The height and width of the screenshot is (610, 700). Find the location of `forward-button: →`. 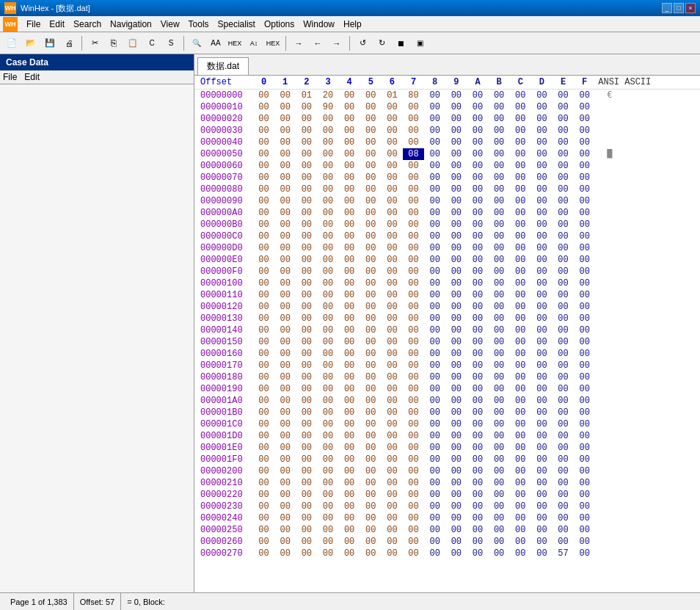

forward-button: → is located at coordinates (337, 43).